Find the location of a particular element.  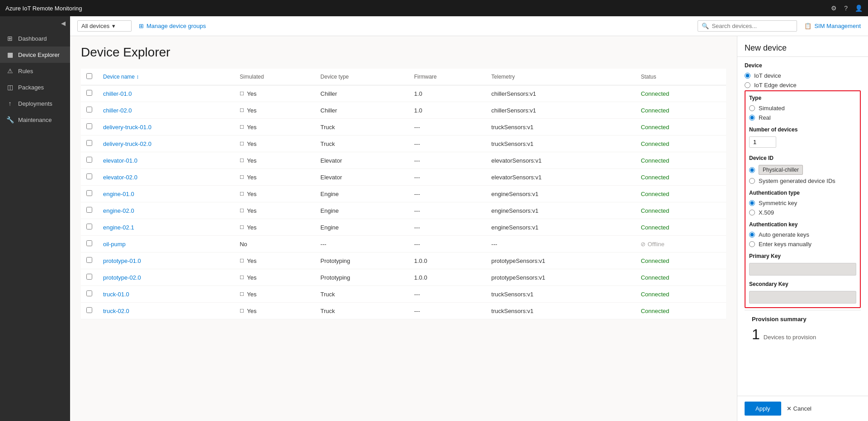

search-box: 🔍 is located at coordinates (747, 26).